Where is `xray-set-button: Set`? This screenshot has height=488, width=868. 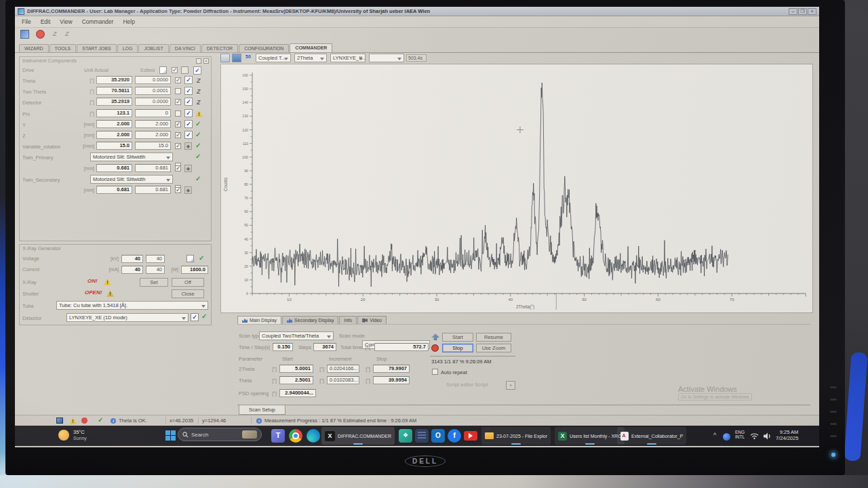
xray-set-button: Set is located at coordinates (154, 282).